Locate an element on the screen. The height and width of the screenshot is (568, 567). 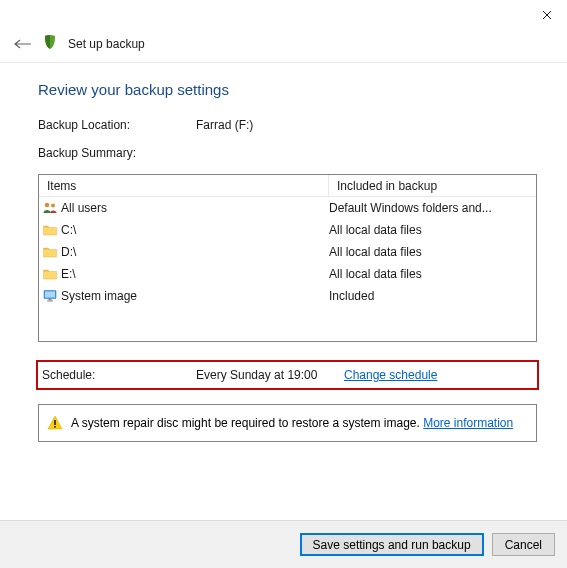
warning-icon is located at coordinates (55, 423).